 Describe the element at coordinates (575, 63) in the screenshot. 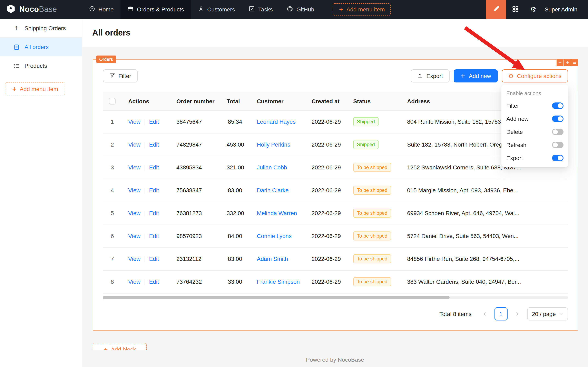

I see `block-menu-icon: ≡` at that location.